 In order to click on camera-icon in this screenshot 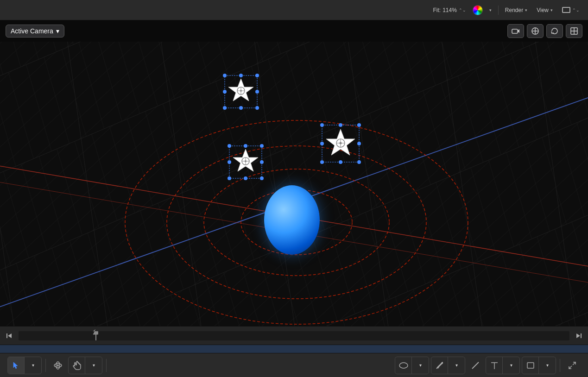, I will do `click(516, 31)`.